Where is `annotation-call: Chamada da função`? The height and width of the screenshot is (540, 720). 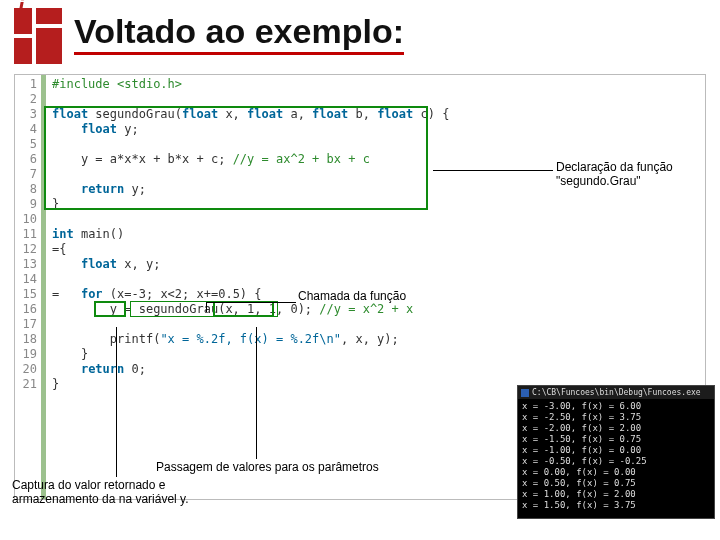 annotation-call: Chamada da função is located at coordinates (352, 296).